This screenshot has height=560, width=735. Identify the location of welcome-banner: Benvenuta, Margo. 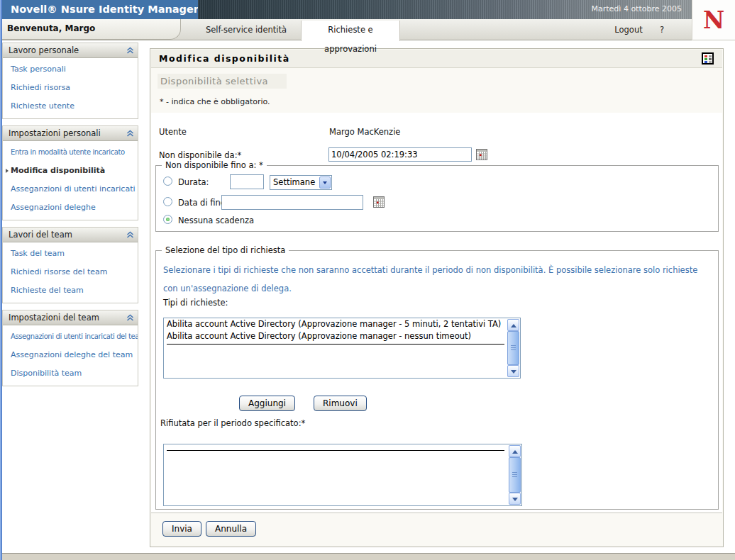
(92, 30).